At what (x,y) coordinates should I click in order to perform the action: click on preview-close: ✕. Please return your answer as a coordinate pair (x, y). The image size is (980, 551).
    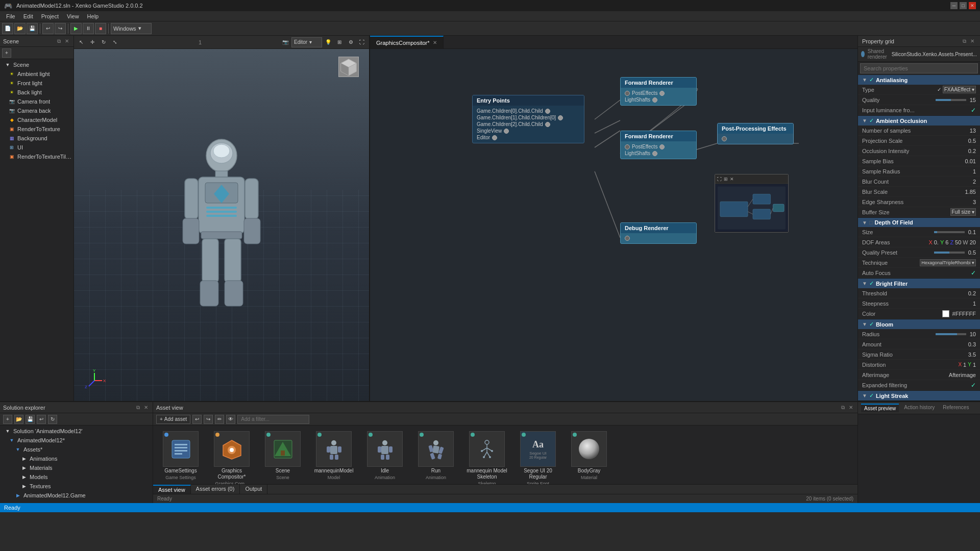
    Looking at the image, I should click on (732, 179).